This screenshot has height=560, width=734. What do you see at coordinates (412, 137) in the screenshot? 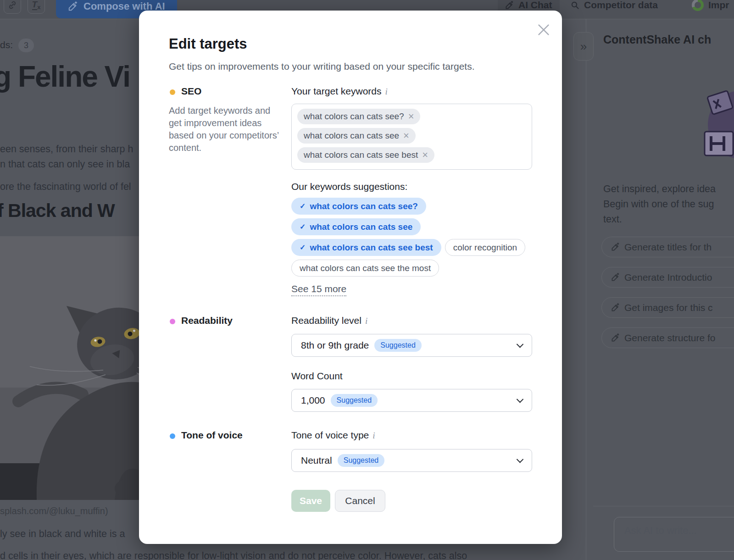
I see `target-keywords-field: what colors can cats see? × what colors …` at bounding box center [412, 137].